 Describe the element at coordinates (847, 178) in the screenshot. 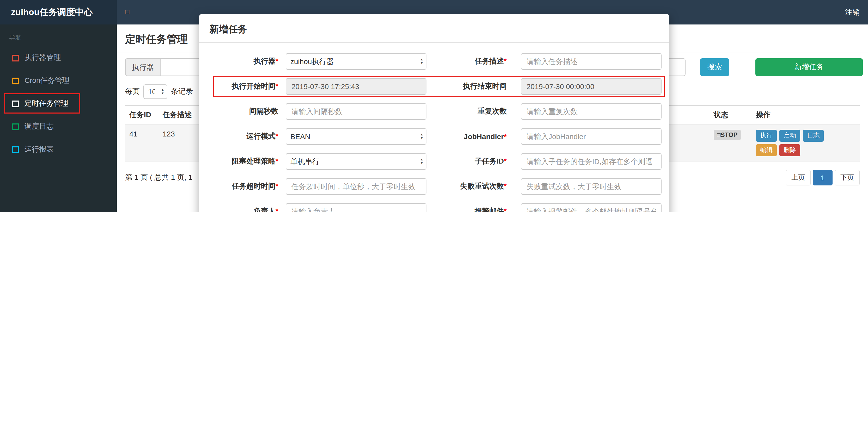

I see `next-page-button: 下页` at that location.